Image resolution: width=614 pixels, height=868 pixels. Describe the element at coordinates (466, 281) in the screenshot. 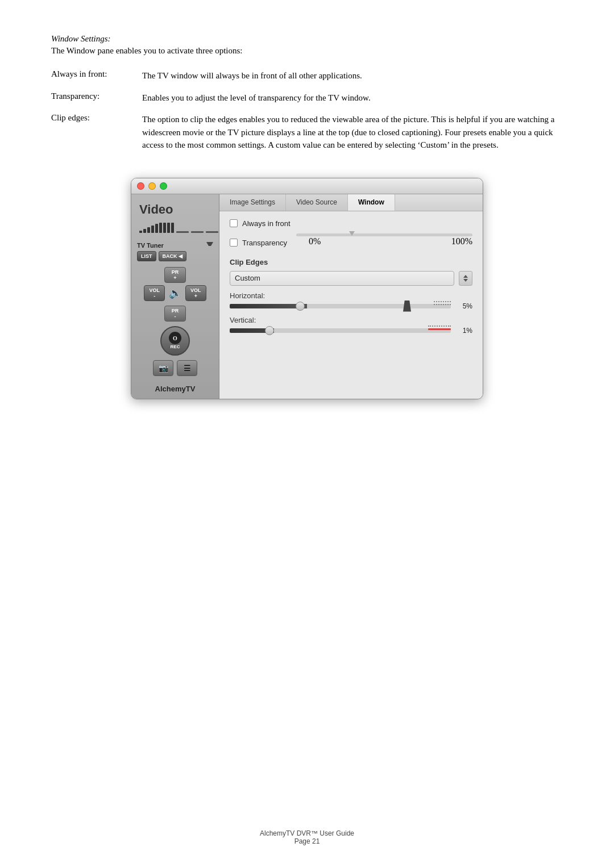

I see `stepper-down-icon` at that location.